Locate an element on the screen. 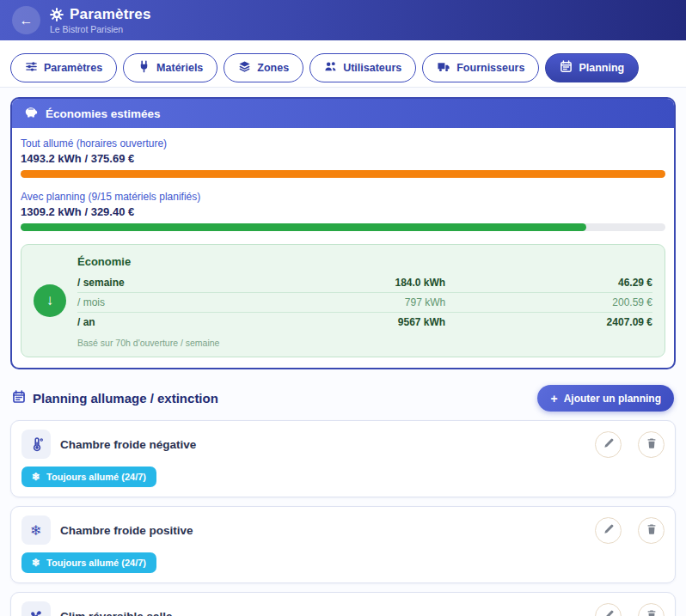  economy-kwh: 184.0 kWh is located at coordinates (336, 283).